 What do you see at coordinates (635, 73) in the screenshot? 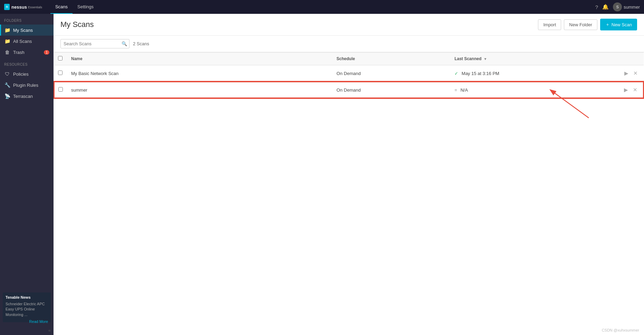
I see `row1-delete-button: ✕` at bounding box center [635, 73].